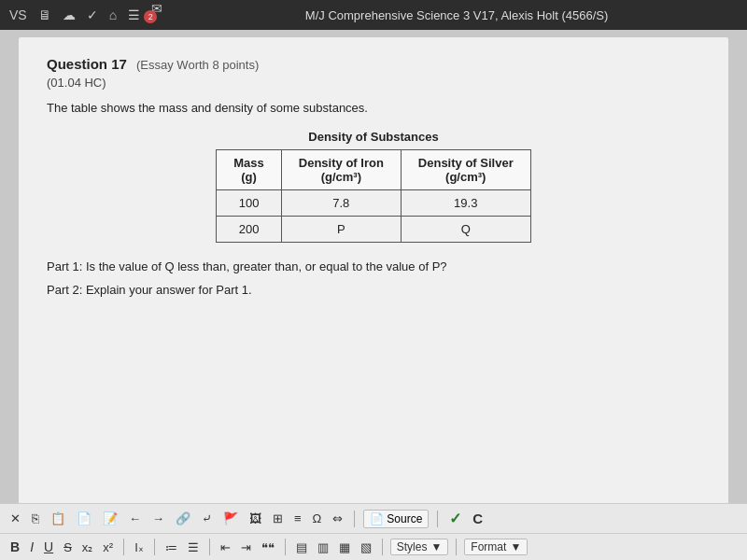 The width and height of the screenshot is (747, 560). Describe the element at coordinates (226, 547) in the screenshot. I see `indent-decrease-button: ⇤` at that location.